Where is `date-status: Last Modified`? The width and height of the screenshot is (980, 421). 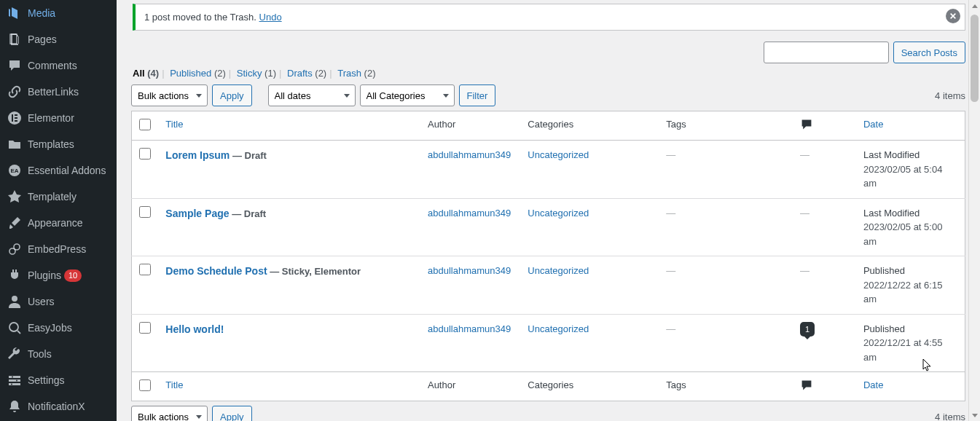
date-status: Last Modified is located at coordinates (892, 213).